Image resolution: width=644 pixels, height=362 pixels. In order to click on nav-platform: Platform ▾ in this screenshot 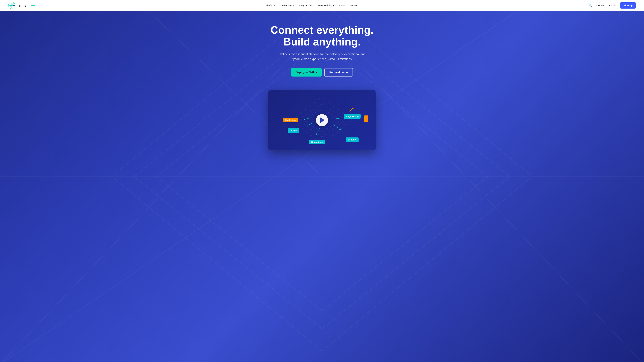, I will do `click(271, 6)`.